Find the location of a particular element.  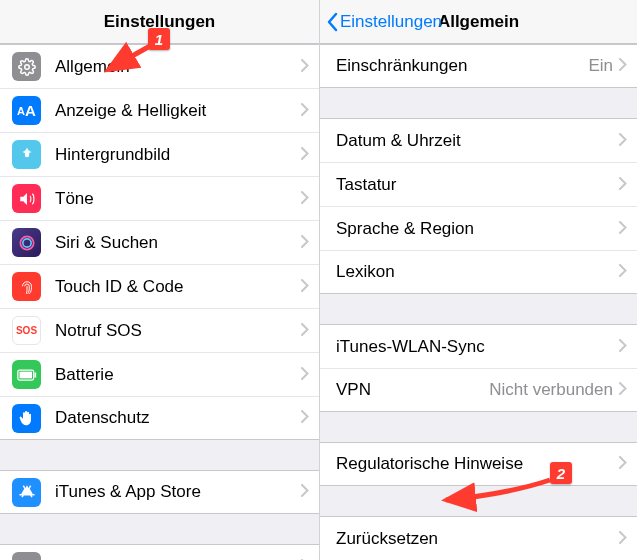

row-value: Nicht verbunden is located at coordinates (551, 390).